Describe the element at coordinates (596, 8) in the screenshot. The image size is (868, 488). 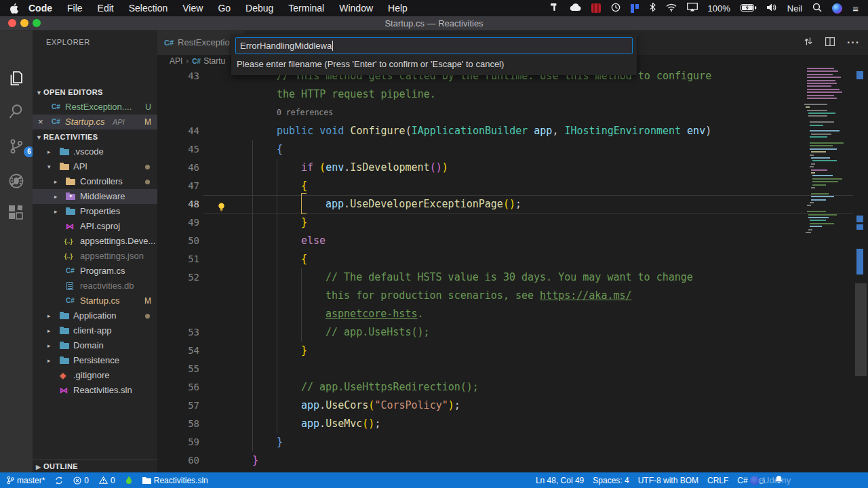
I see `red-app-icon` at that location.